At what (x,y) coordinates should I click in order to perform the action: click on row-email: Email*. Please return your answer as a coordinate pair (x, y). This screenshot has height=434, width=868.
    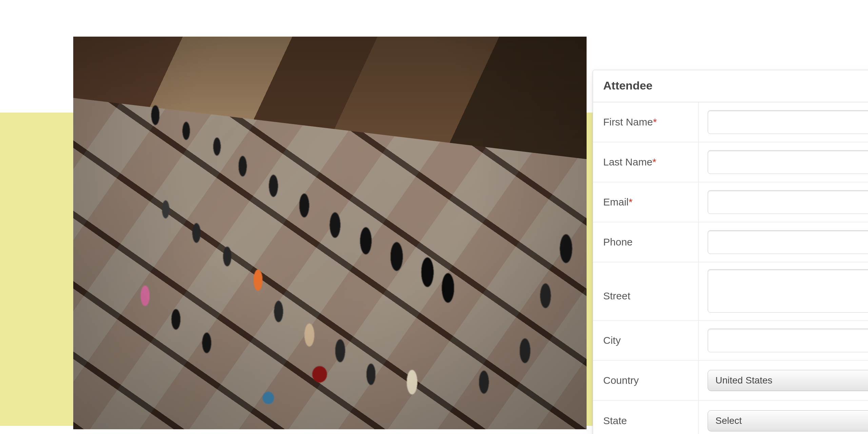
    Looking at the image, I should click on (730, 202).